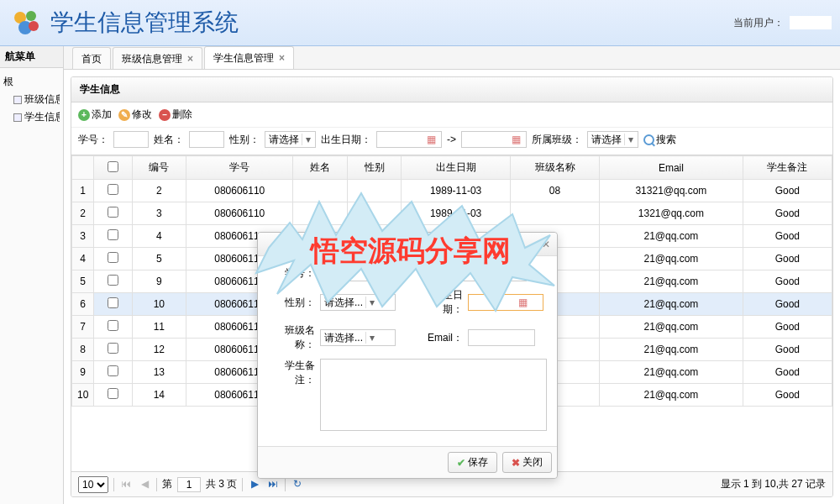 This screenshot has width=840, height=504. I want to click on add-button: +添加, so click(95, 114).